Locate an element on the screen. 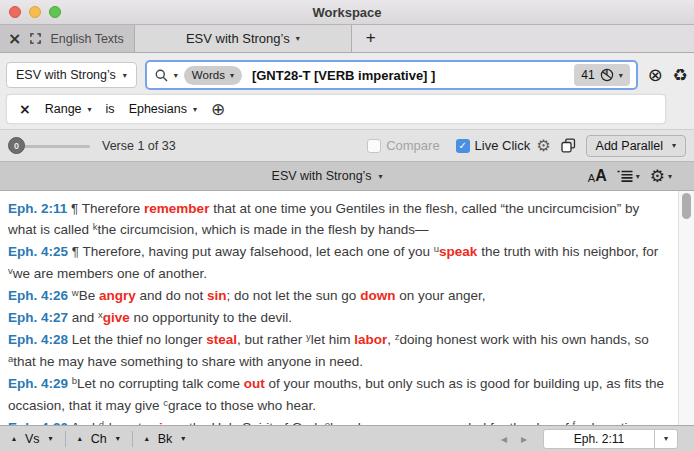 Image resolution: width=694 pixels, height=451 pixels. book-down-button: ▾ is located at coordinates (183, 438).